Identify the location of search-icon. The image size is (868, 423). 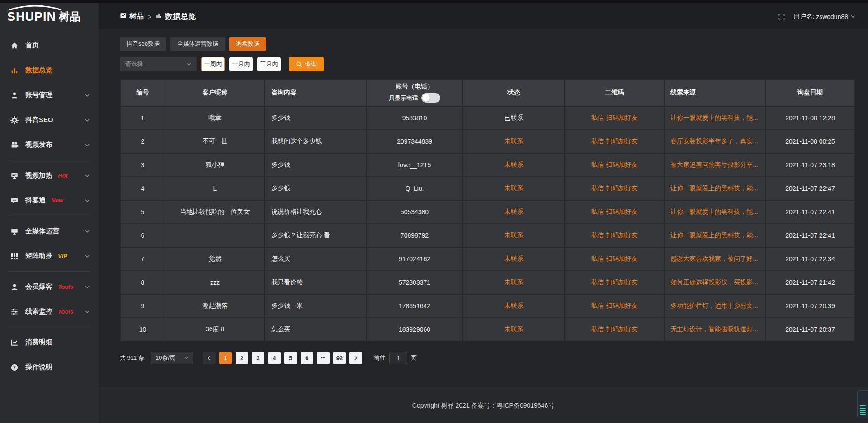
(299, 64).